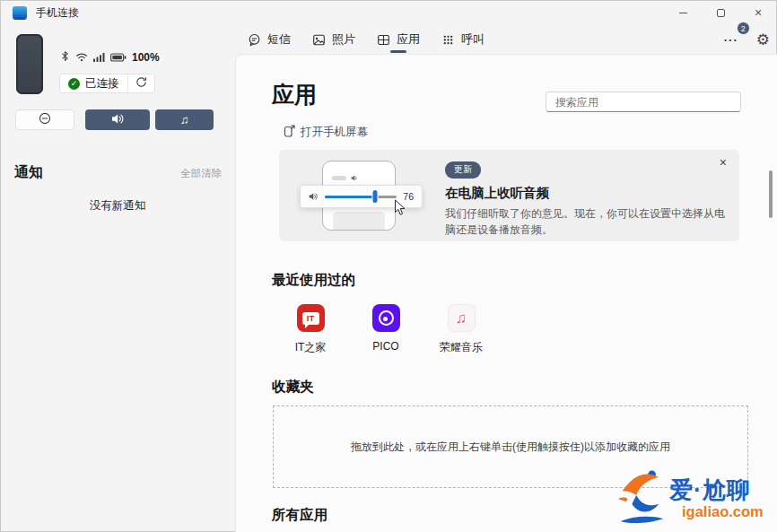 The height and width of the screenshot is (532, 777). Describe the element at coordinates (334, 133) in the screenshot. I see `open-phone-screen-label: 打开手机屏幕` at that location.